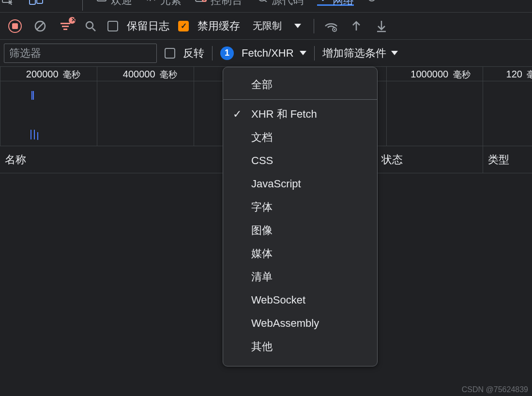 Image resolution: width=532 pixels, height=396 pixels. Describe the element at coordinates (91, 26) in the screenshot. I see `search-button` at that location.